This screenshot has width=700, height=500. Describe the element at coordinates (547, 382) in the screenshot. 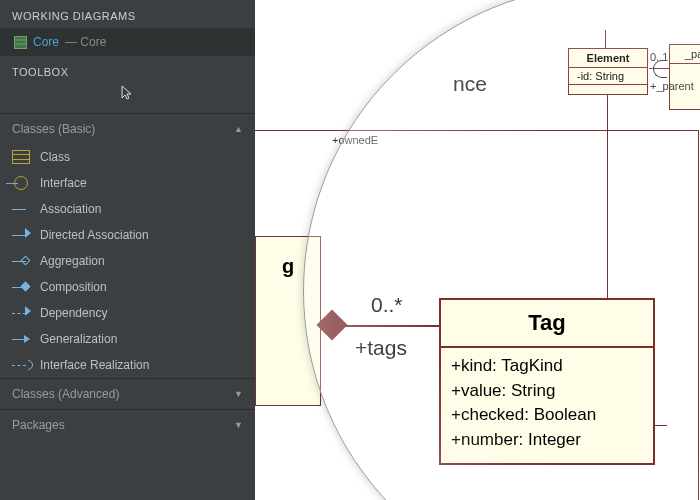

I see `uml-class-tag: Tag +kind: TagKind +value: String +check…` at that location.